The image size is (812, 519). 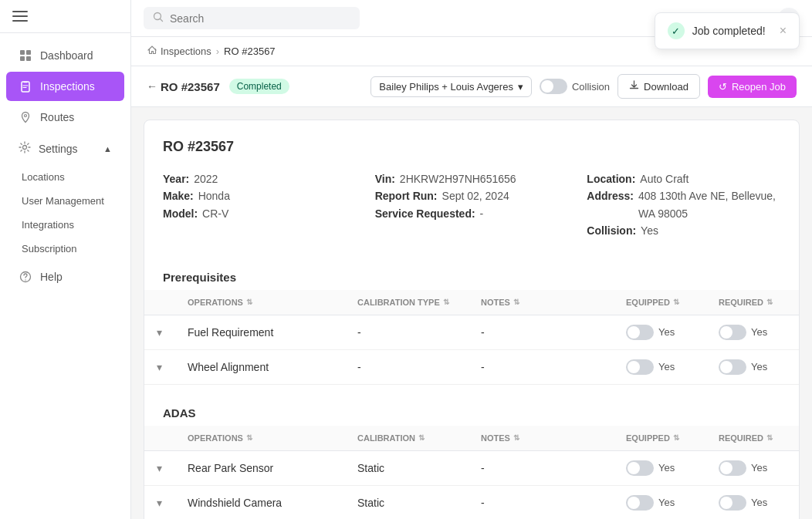 I want to click on table-row: ▾ Rear Park Sensor Static - Yes Yes, so click(x=472, y=467).